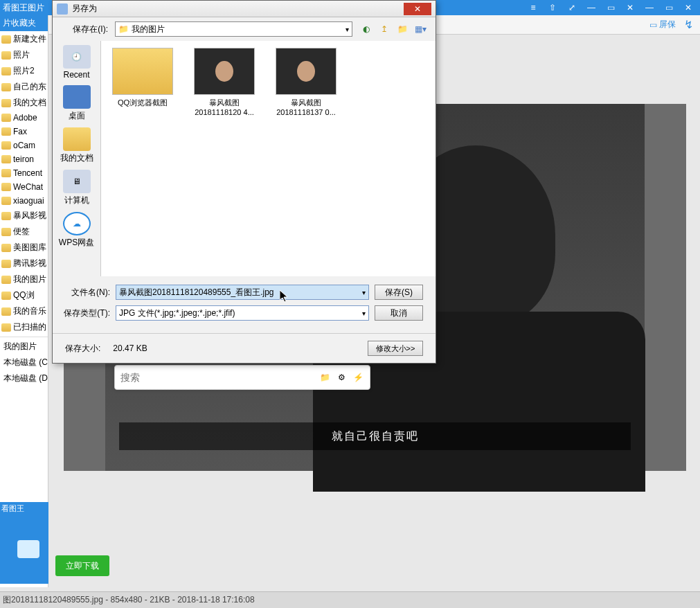 This screenshot has width=700, height=608. What do you see at coordinates (395, 348) in the screenshot?
I see `resize-button: 修改大小>>` at bounding box center [395, 348].